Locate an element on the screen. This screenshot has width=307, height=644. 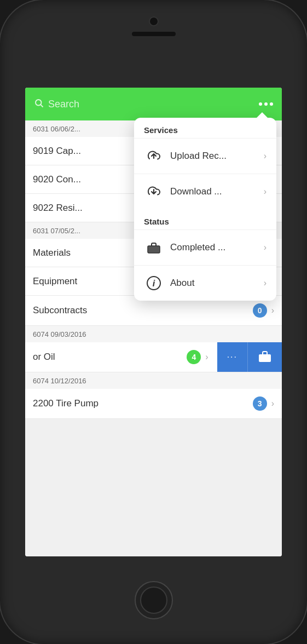
status-section-label: Status is located at coordinates (205, 219).